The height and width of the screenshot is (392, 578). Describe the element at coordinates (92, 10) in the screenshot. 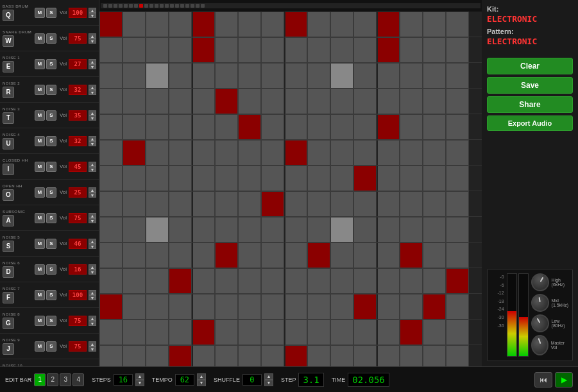

I see `vol-up-0: ▲` at that location.